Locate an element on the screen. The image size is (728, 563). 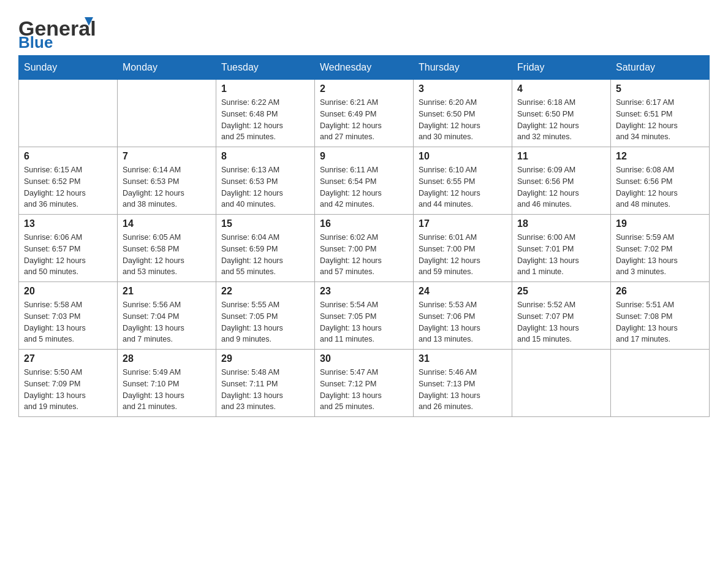
day-number: 24 is located at coordinates (463, 291).